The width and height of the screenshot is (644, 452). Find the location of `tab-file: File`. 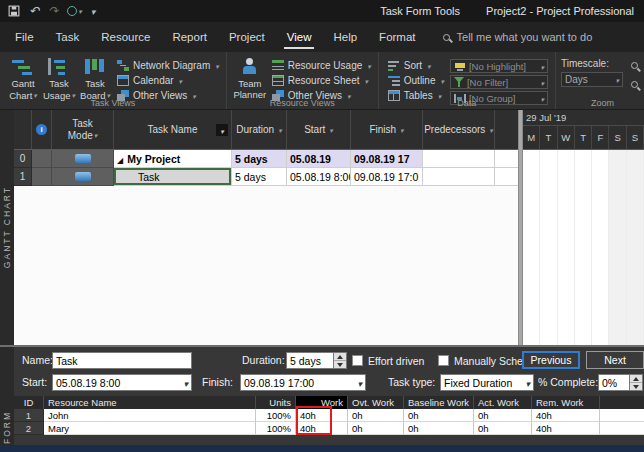

tab-file: File is located at coordinates (24, 37).